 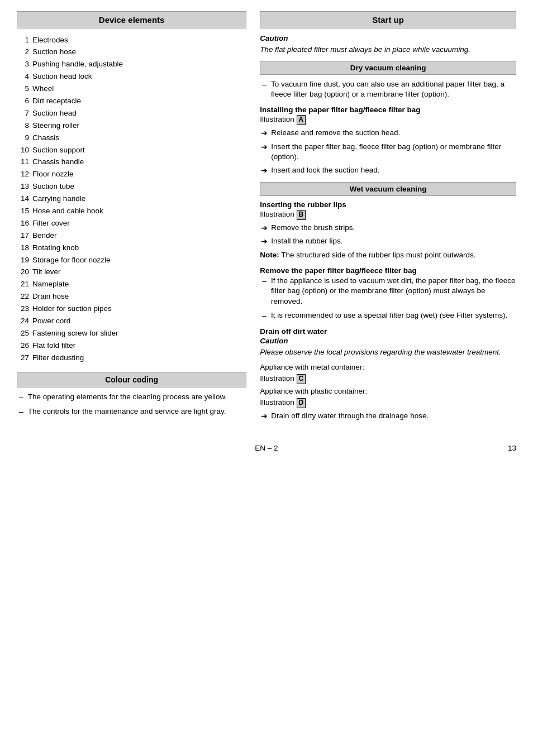 What do you see at coordinates (132, 309) in the screenshot?
I see `device-list-item: 23Holder for suction pipes` at bounding box center [132, 309].